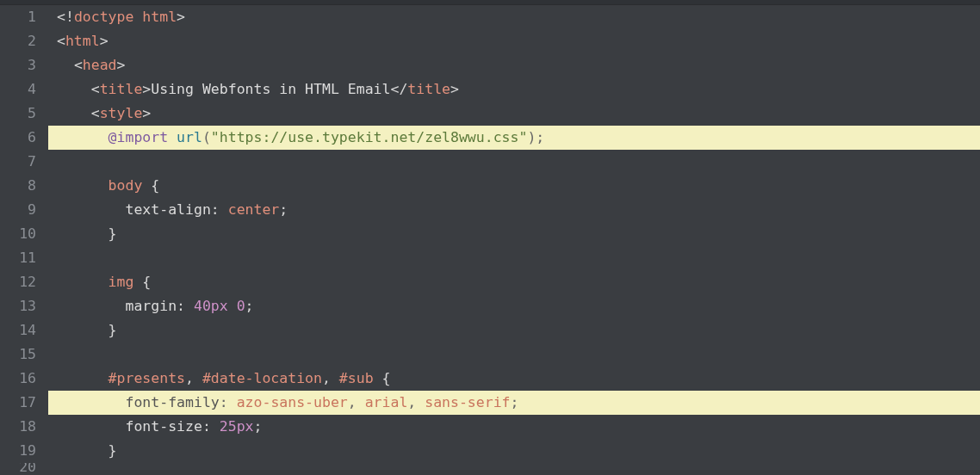  What do you see at coordinates (490, 258) in the screenshot?
I see `code-line: 11` at bounding box center [490, 258].